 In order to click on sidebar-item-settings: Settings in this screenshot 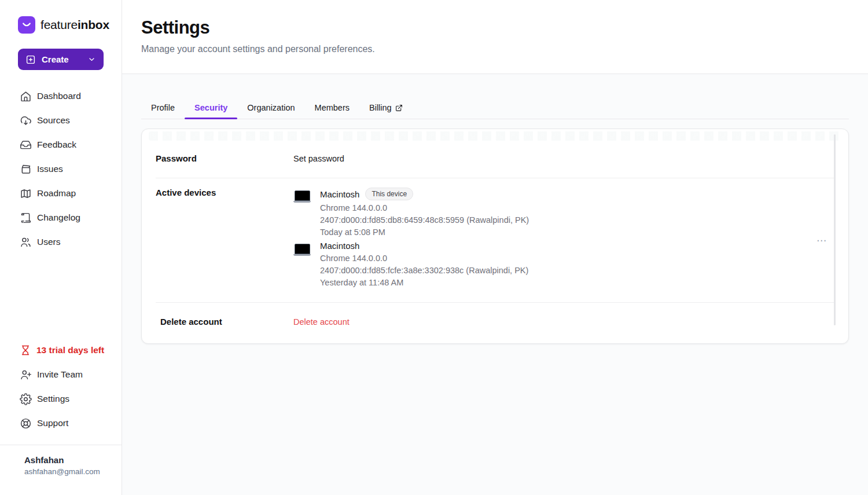, I will do `click(61, 399)`.